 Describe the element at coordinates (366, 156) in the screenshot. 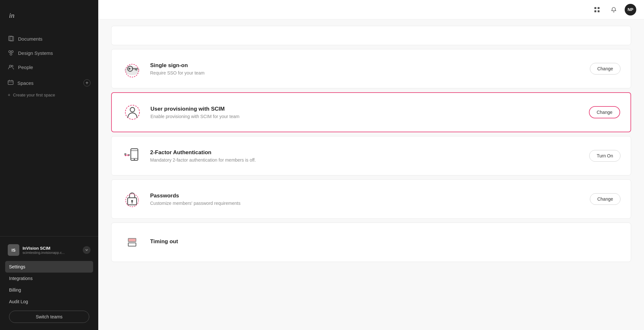

I see `2fa-text: 2-Factor Authentication Mandatory 2-fact…` at that location.